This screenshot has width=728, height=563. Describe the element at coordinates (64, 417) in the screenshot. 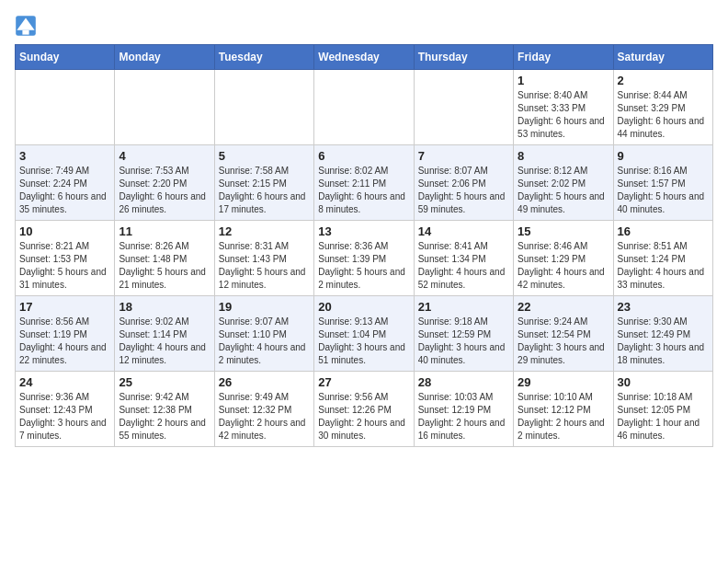

I see `day-info: Sunrise: 9:36 AM Sunset: 12:43 PM Daylig…` at that location.